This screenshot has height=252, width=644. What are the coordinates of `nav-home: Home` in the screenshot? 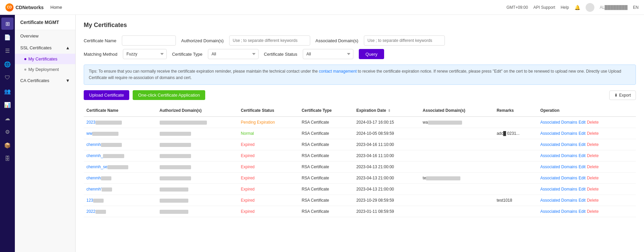 It's located at (56, 7).